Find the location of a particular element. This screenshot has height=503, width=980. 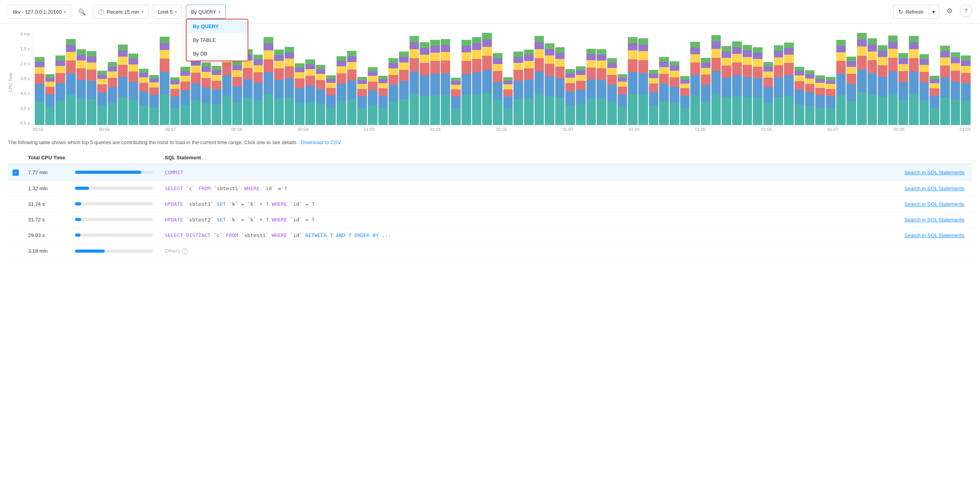

sql-cell: UPDATE `sbtest1` SET `k` = `k` + ? WHERE… is located at coordinates (471, 204).